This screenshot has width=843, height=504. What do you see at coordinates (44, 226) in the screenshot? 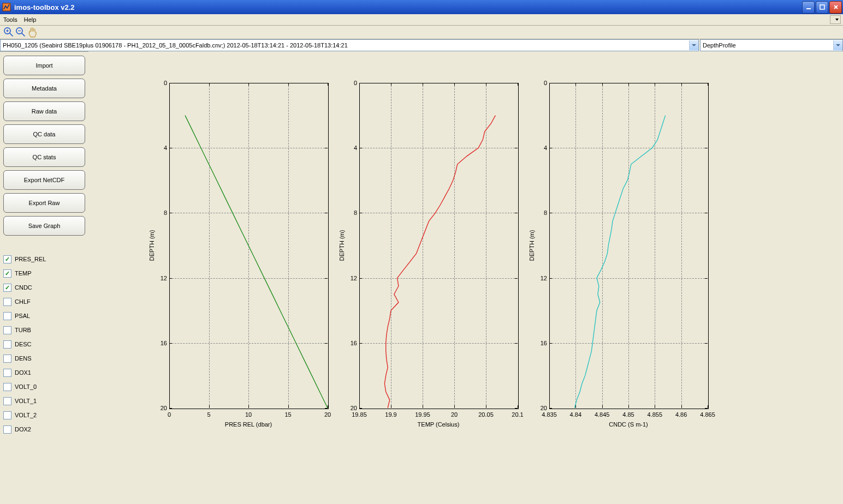
I see `save-graph-button: Save Graph` at bounding box center [44, 226].